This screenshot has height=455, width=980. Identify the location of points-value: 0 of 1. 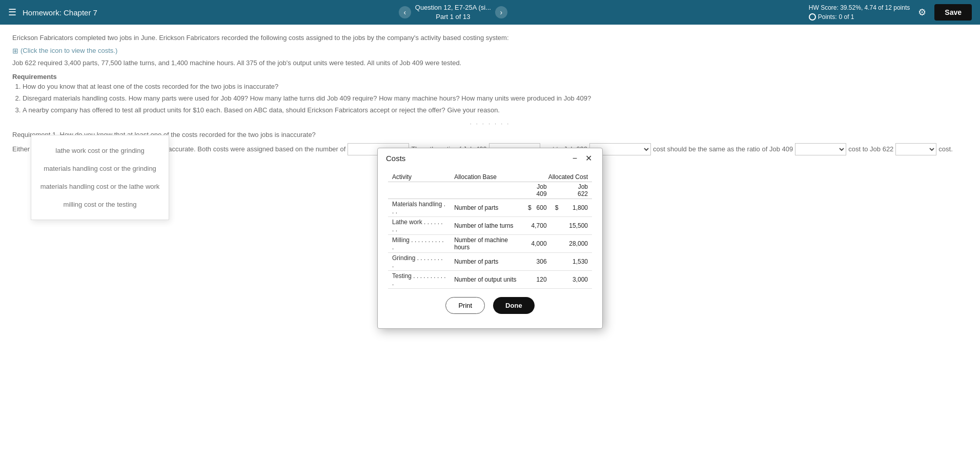
(847, 17).